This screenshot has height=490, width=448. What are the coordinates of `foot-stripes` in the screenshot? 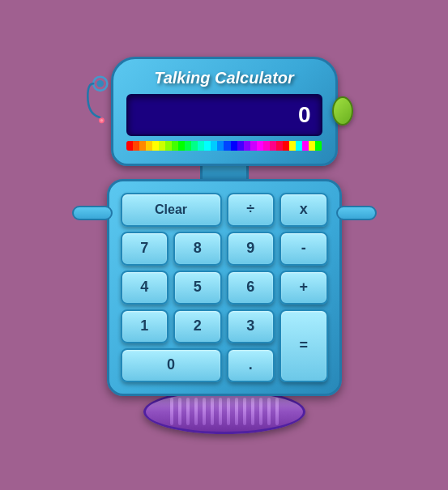 It's located at (224, 411).